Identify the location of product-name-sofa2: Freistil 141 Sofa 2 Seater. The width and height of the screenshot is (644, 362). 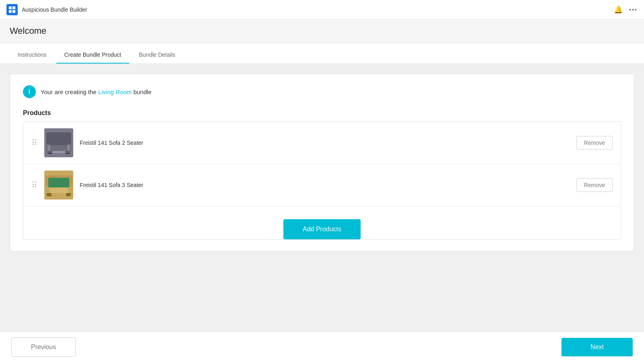
(325, 143).